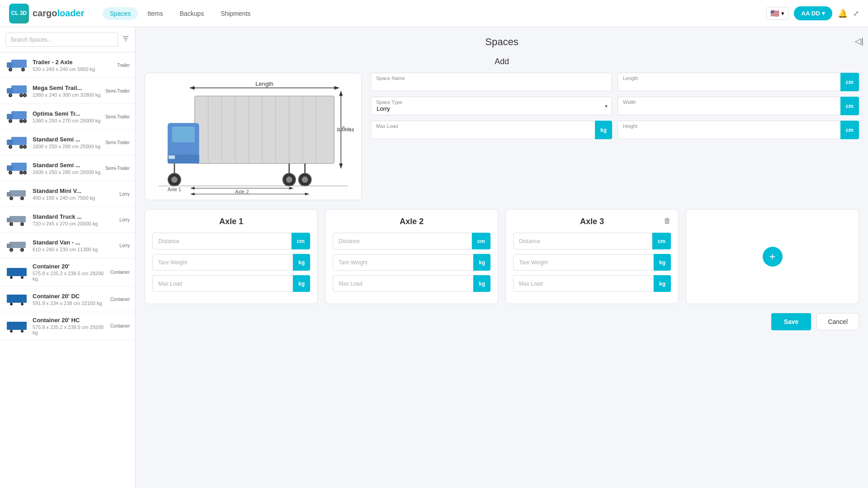  I want to click on axle-3-maxload-input, so click(583, 284).